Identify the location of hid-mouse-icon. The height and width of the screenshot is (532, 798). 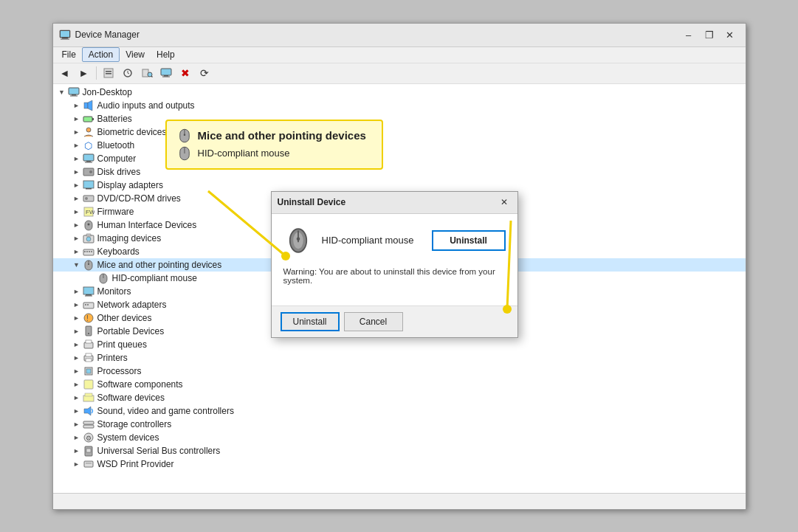
(103, 278).